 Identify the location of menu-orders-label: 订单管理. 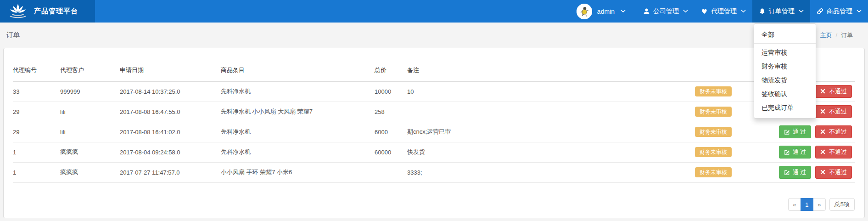
(782, 11).